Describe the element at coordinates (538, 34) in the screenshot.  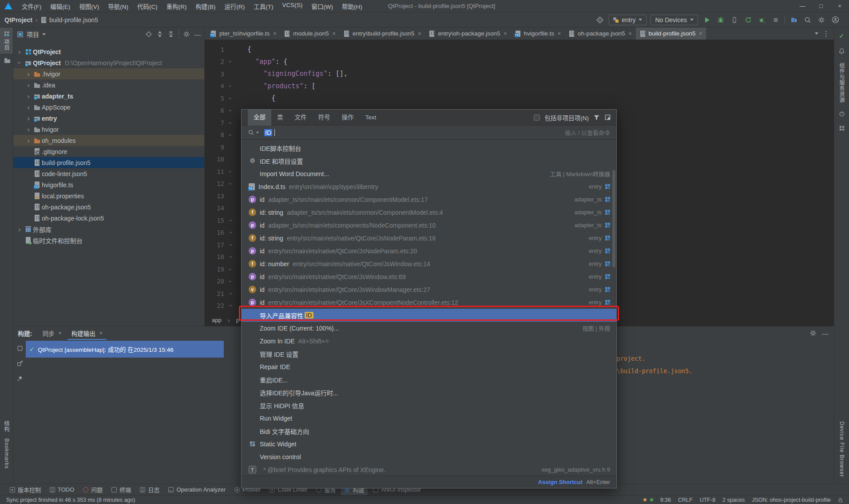
I see `editor-tab: hvigorfile.ts ×` at that location.